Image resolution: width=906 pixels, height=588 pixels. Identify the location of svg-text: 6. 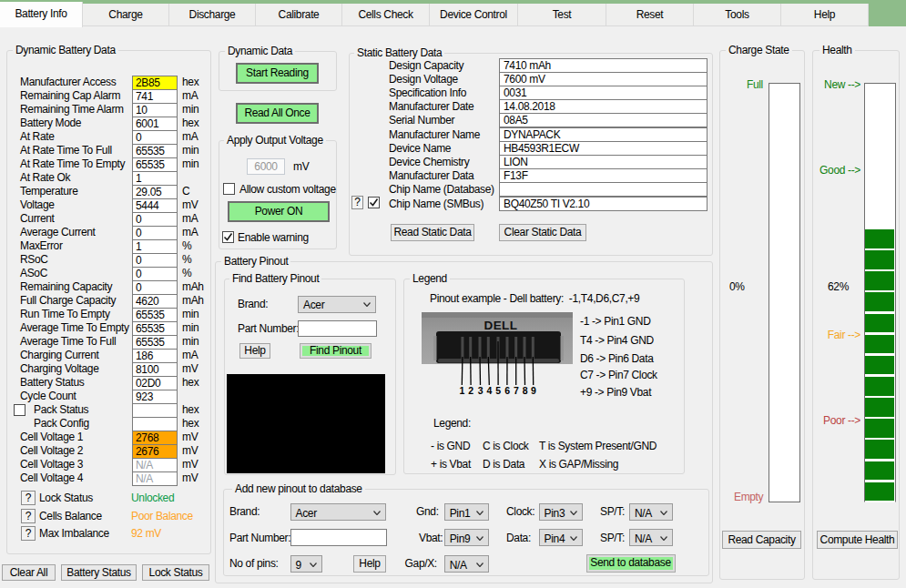
(507, 390).